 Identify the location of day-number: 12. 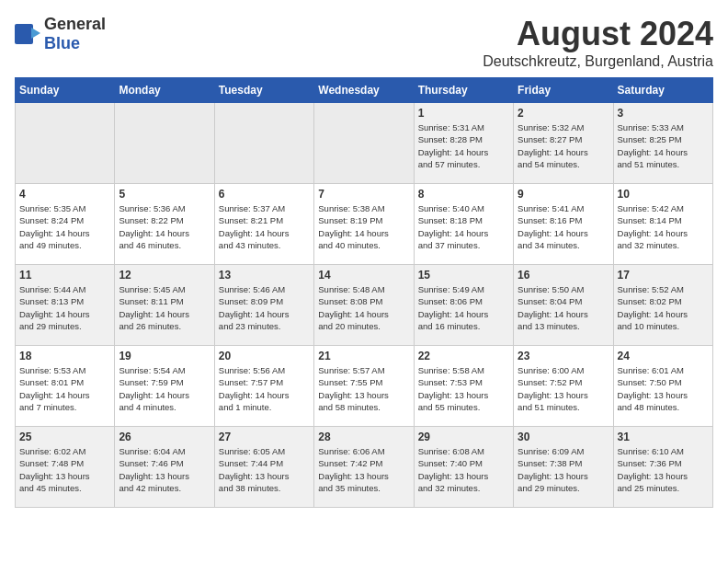
(164, 275).